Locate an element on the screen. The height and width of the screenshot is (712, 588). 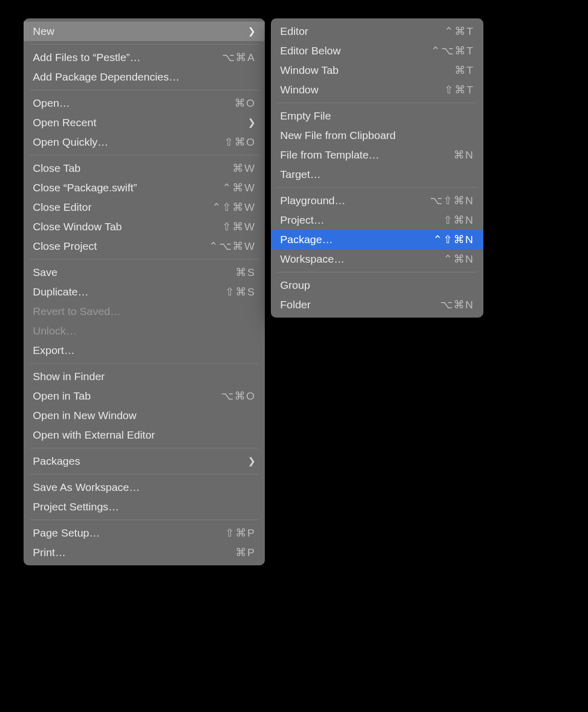
menu-item-label: Project… is located at coordinates (302, 220).